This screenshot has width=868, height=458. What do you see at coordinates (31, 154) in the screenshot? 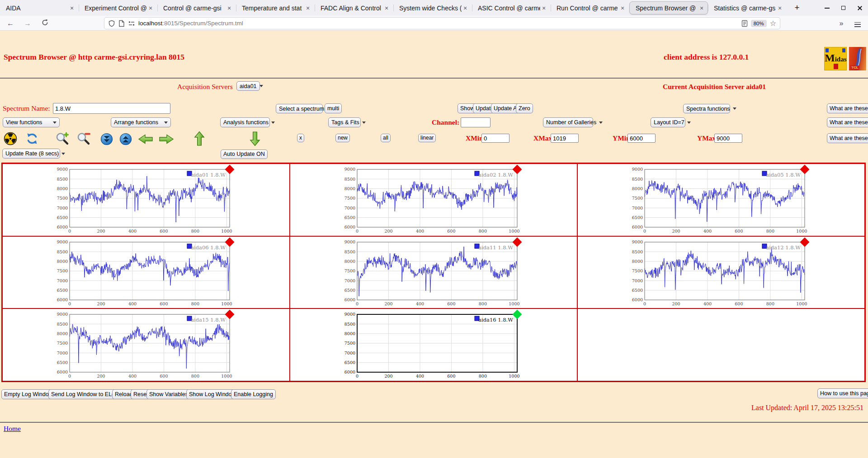
I see `update-rate-dropdown: Update Rate (8 secs)` at bounding box center [31, 154].